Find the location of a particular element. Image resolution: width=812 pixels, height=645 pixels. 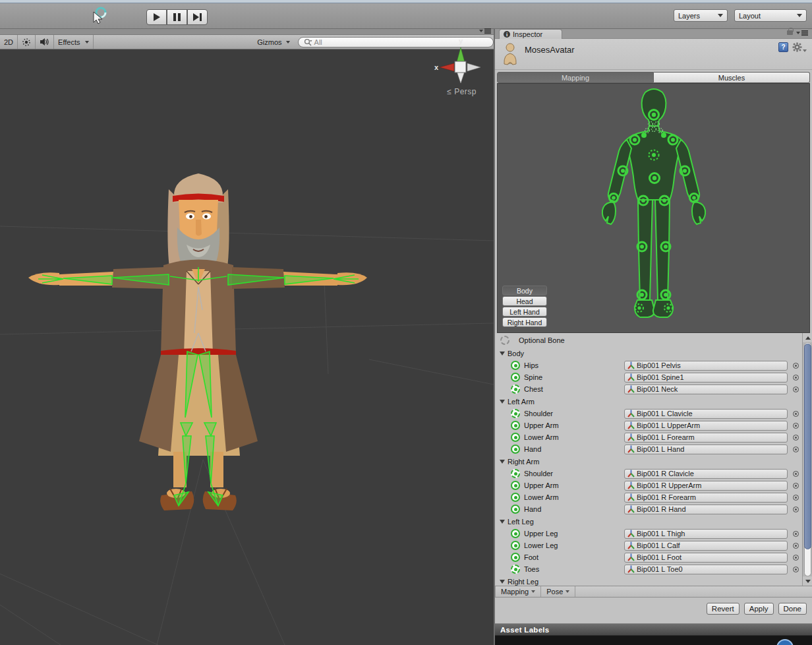

section-right-leg: Right Leg is located at coordinates (649, 580).